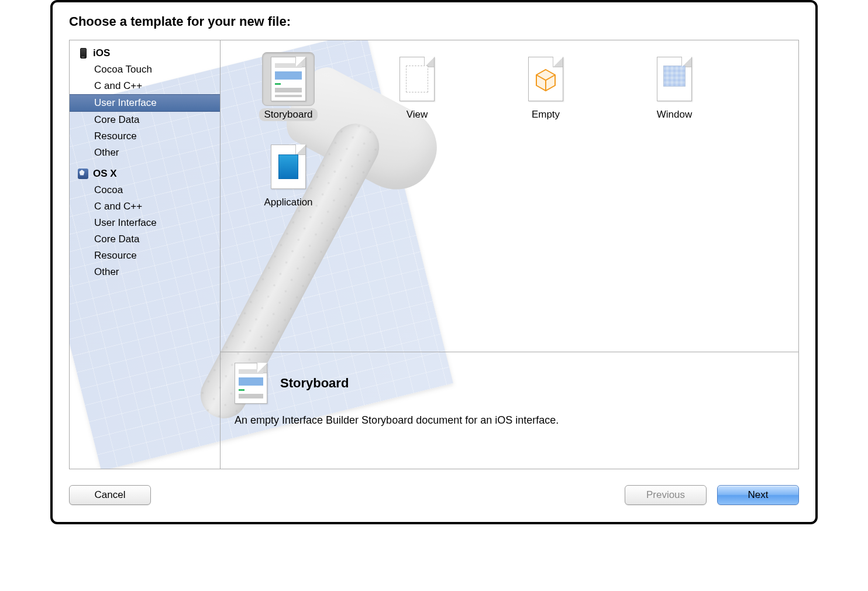  I want to click on sidebar-group-osx: OS X, so click(145, 173).